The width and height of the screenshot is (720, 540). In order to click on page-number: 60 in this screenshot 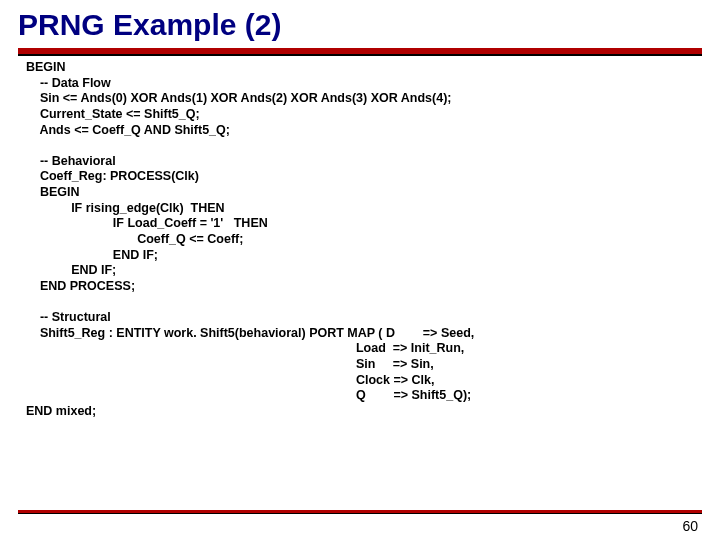, I will do `click(690, 526)`.